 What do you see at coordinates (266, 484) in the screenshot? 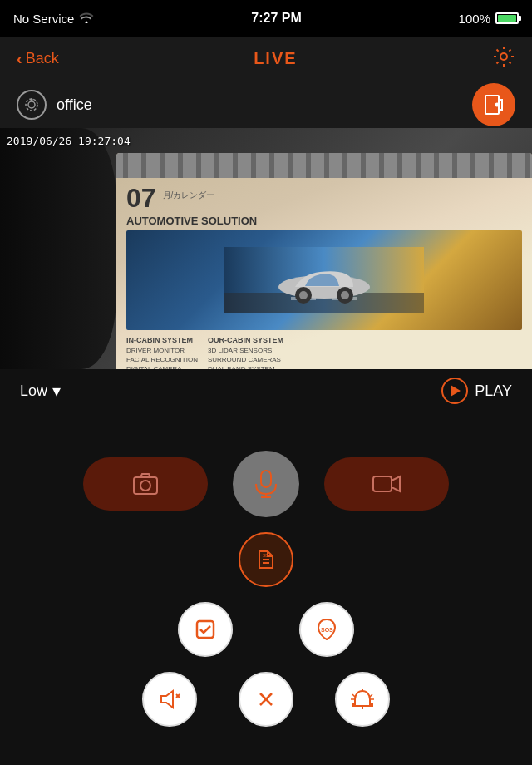
I see `microphone-button` at bounding box center [266, 484].